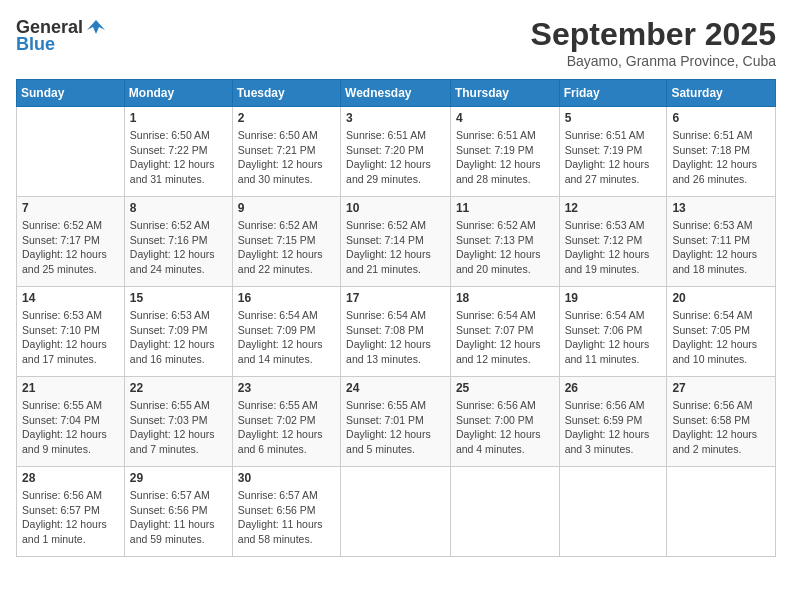 This screenshot has width=792, height=612. I want to click on day-info: Sunrise: 6:51 AM Sunset: 7:18 PM Dayligh…, so click(721, 158).